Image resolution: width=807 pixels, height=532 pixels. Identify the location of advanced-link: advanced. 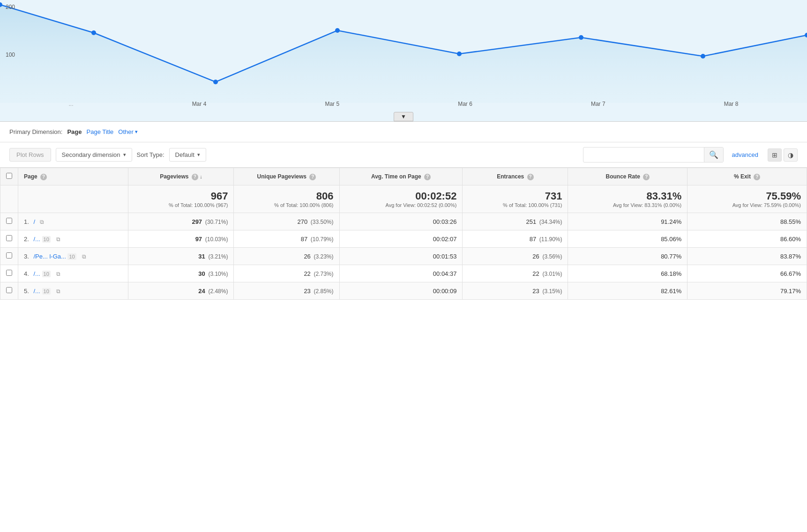
(745, 155).